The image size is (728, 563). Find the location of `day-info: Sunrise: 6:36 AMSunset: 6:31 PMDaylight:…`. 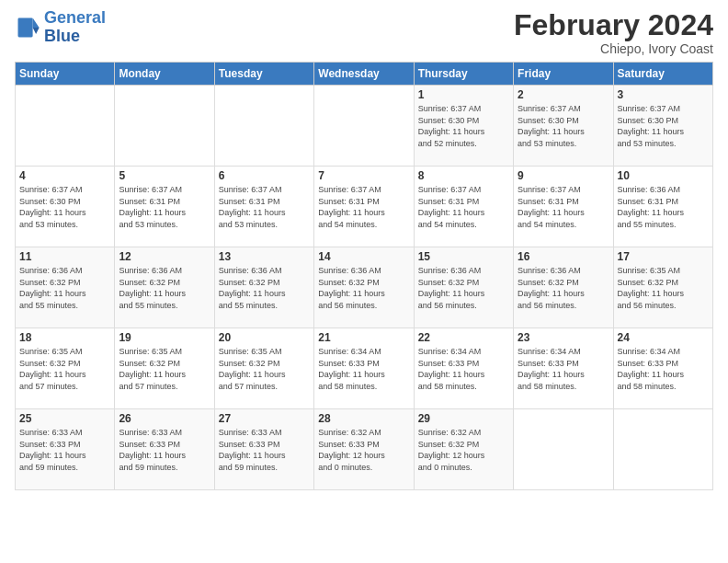

day-info: Sunrise: 6:36 AMSunset: 6:31 PMDaylight:… is located at coordinates (664, 207).